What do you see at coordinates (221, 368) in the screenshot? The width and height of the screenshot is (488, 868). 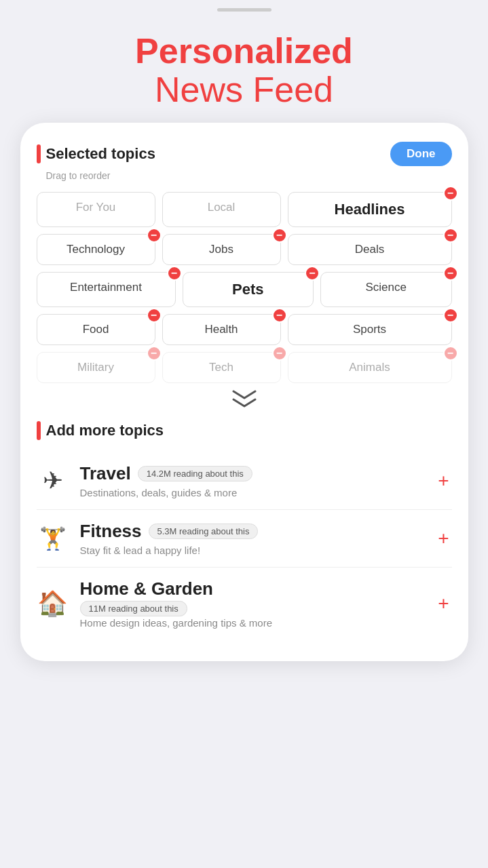 I see `chip-tech-sub: Tech −` at bounding box center [221, 368].